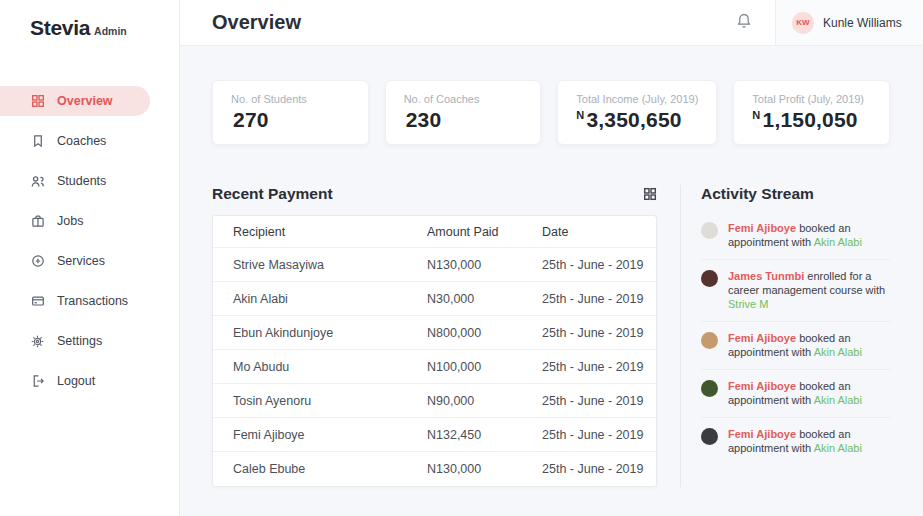 This screenshot has height=516, width=923. Describe the element at coordinates (38, 302) in the screenshot. I see `card-icon` at that location.